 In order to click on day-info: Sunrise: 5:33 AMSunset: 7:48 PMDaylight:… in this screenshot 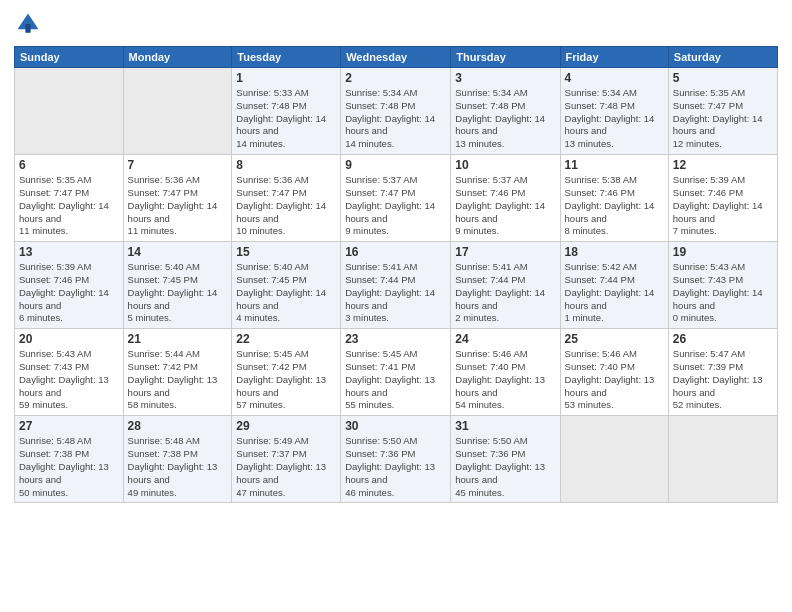, I will do `click(286, 119)`.